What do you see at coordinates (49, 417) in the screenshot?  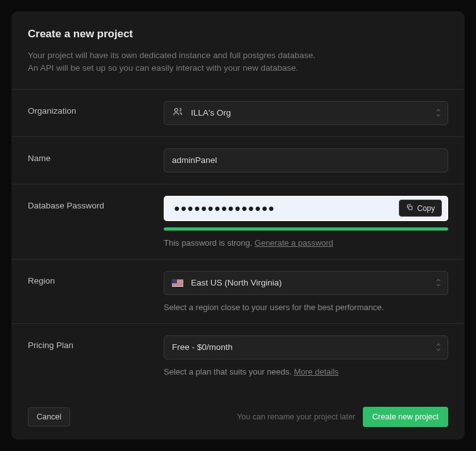 I see `cancel-button: Cancel` at bounding box center [49, 417].